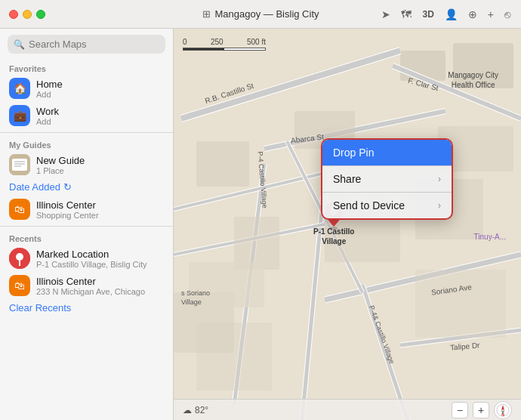 The width and height of the screenshot is (521, 420). Describe the element at coordinates (187, 410) in the screenshot. I see `weather-icon: ☁` at that location.